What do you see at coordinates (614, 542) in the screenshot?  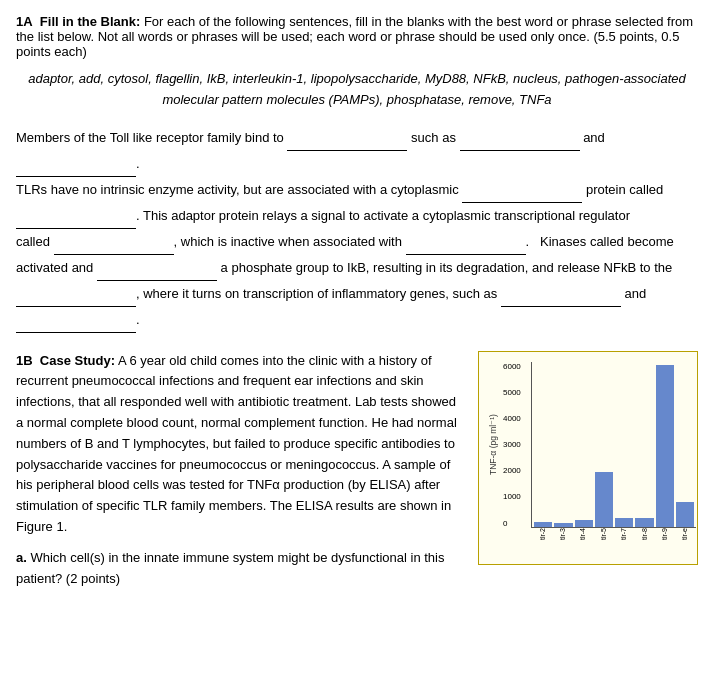 I see `x-axis-labels: tlr-2 tlr-3 tlr-4 tlr-5 tlr-7 tlr-8` at bounding box center [614, 542].